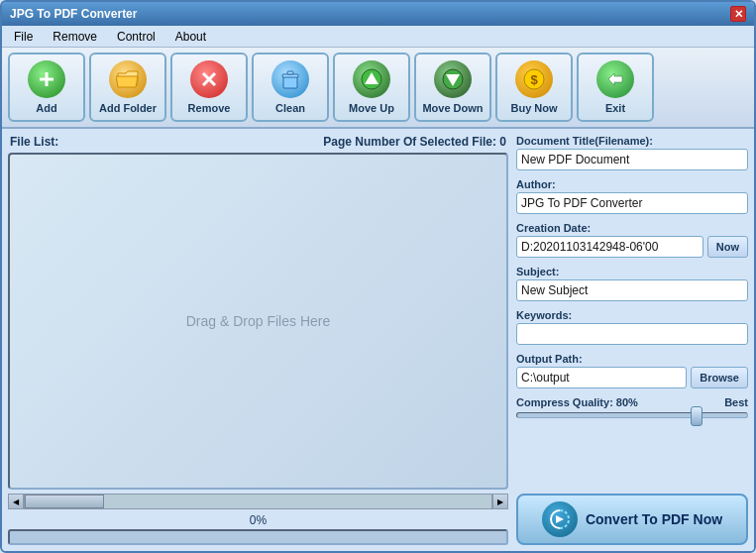 The image size is (756, 553). What do you see at coordinates (615, 108) in the screenshot?
I see `exit-label: Exit` at bounding box center [615, 108].